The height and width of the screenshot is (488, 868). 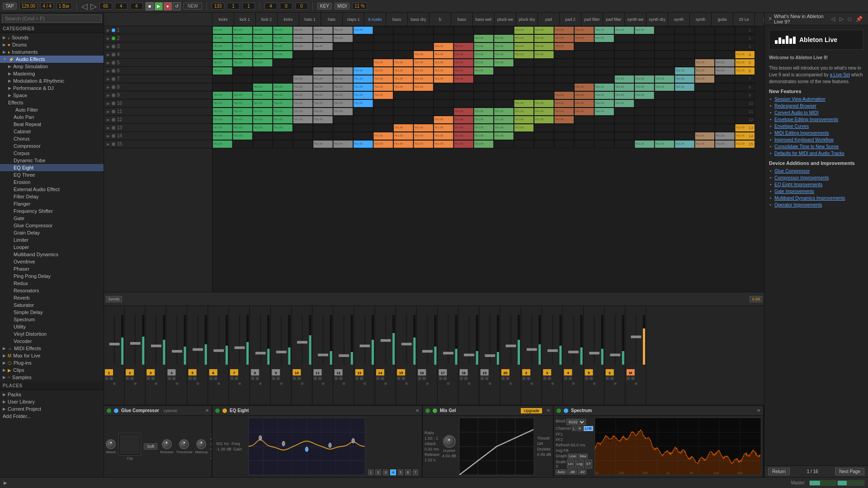 What do you see at coordinates (52, 416) in the screenshot?
I see `sidebar-item-add-folder: Add Folder...` at bounding box center [52, 416].